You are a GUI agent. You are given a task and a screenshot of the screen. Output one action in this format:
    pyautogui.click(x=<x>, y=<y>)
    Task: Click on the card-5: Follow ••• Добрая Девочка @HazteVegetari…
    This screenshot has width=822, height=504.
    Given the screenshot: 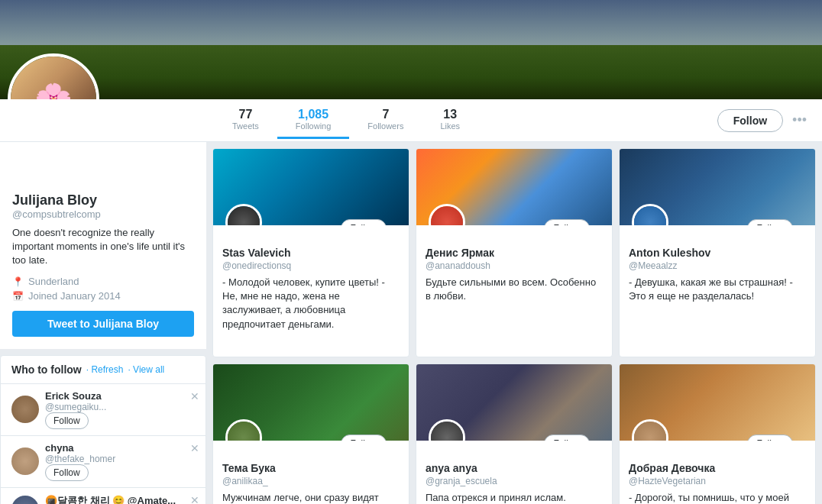 What is the action you would take?
    pyautogui.click(x=717, y=434)
    